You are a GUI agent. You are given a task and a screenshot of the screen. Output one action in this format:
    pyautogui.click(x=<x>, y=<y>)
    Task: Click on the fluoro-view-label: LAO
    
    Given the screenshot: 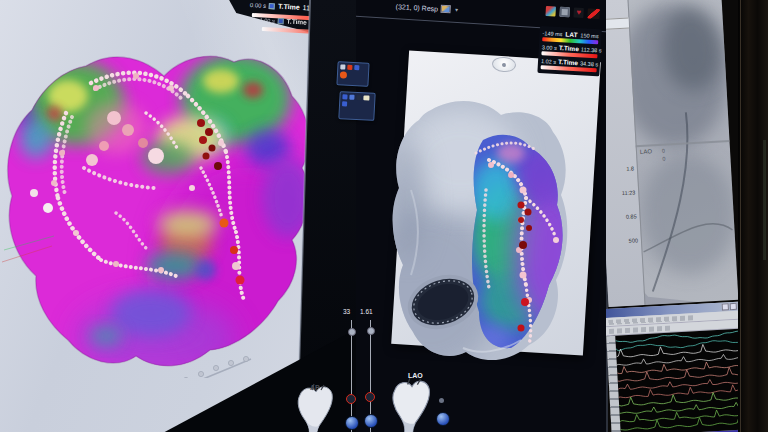 What is the action you would take?
    pyautogui.click(x=646, y=152)
    